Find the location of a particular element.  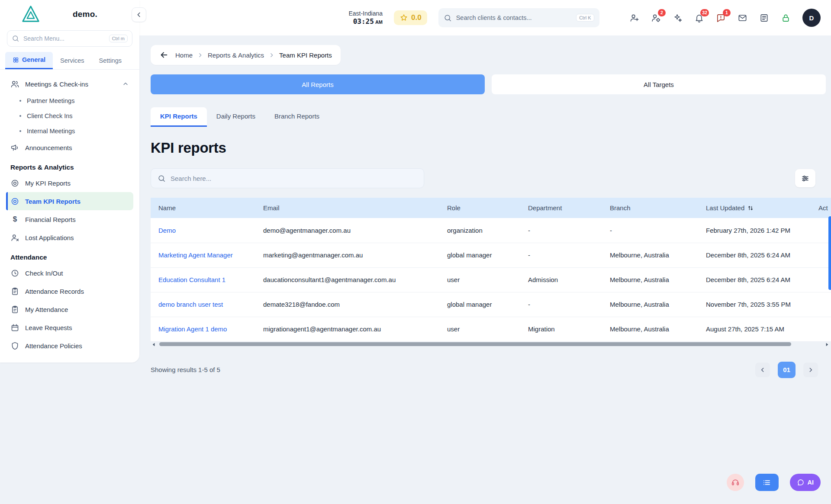

sidebar-item-meetings-checkins: Meetings & Check-ins is located at coordinates (70, 84).